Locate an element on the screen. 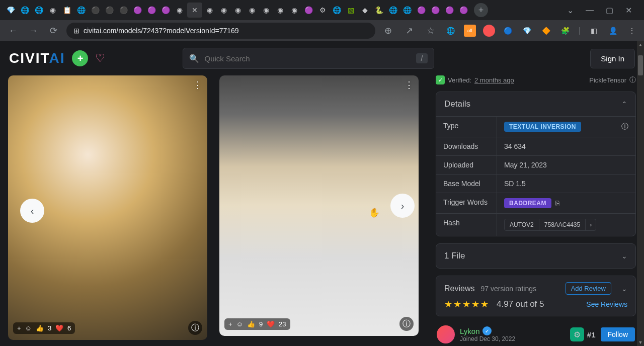 The height and width of the screenshot is (346, 644). extension-icon: 🌐 is located at coordinates (451, 31).